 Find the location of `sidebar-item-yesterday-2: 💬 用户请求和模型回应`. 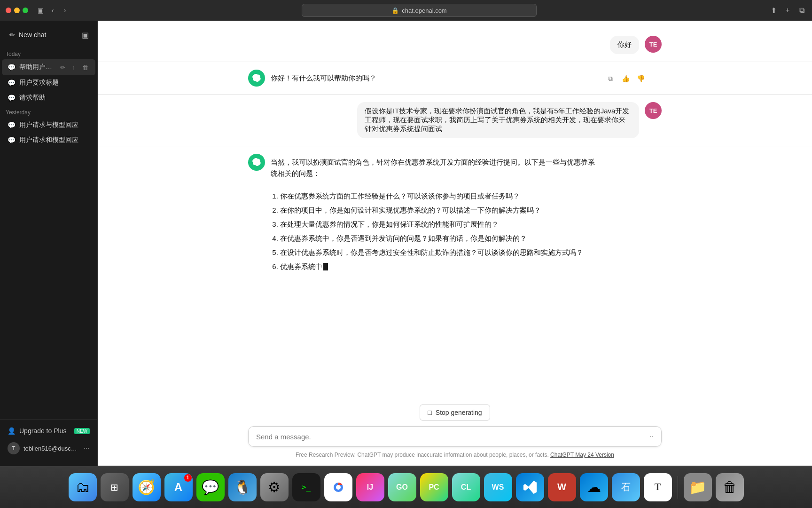

sidebar-item-yesterday-2: 💬 用户请求和模型回应 is located at coordinates (49, 140).